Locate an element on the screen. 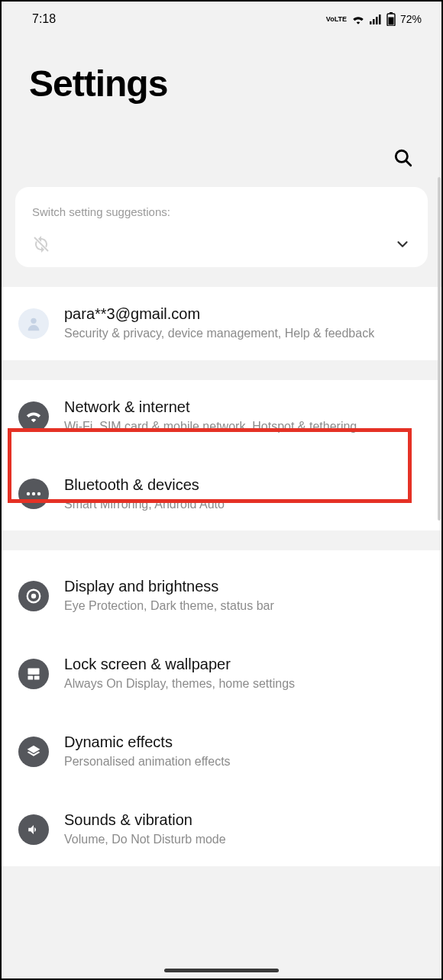 The height and width of the screenshot is (980, 443). lockscreen-row: Lock screen & wallpaper Always On Displa… is located at coordinates (222, 672).